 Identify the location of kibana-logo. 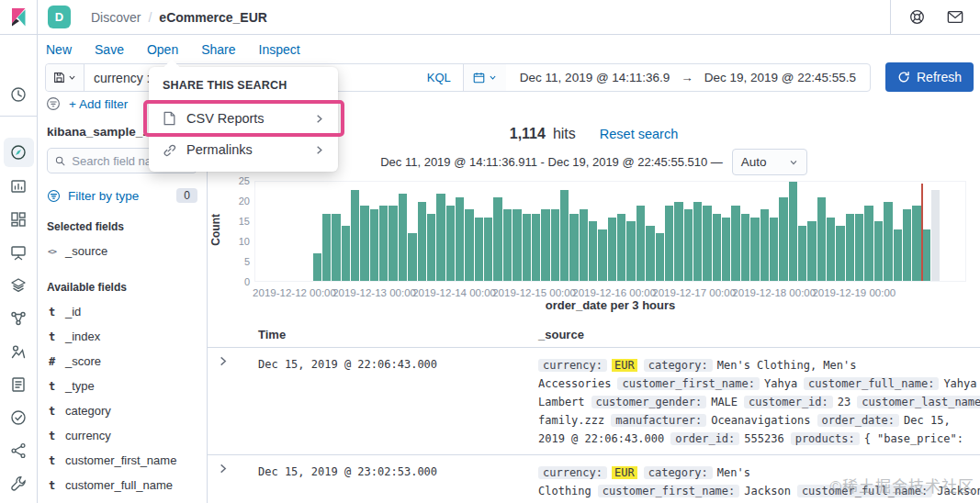
(18, 17).